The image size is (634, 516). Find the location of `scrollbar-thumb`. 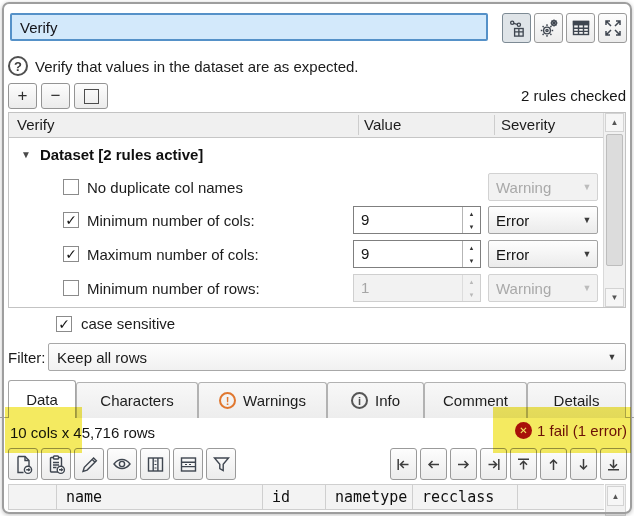

scrollbar-thumb is located at coordinates (614, 200).